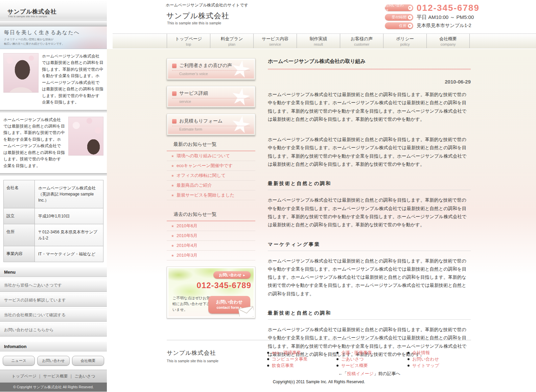  Describe the element at coordinates (211, 97) in the screenshot. I see `banner-inner: サービス詳細 service` at that location.